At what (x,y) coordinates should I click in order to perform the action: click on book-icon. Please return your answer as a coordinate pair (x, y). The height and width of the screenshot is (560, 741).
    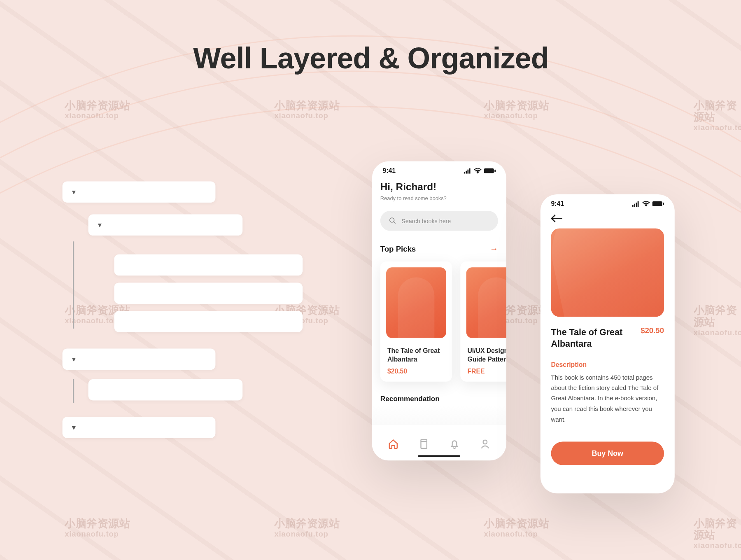
    Looking at the image, I should click on (424, 444).